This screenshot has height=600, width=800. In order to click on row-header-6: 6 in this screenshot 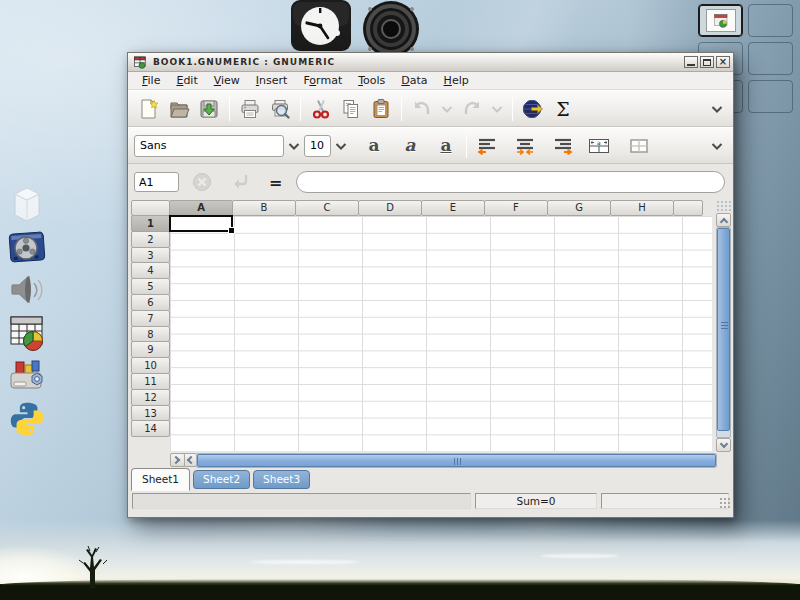, I will do `click(150, 302)`.